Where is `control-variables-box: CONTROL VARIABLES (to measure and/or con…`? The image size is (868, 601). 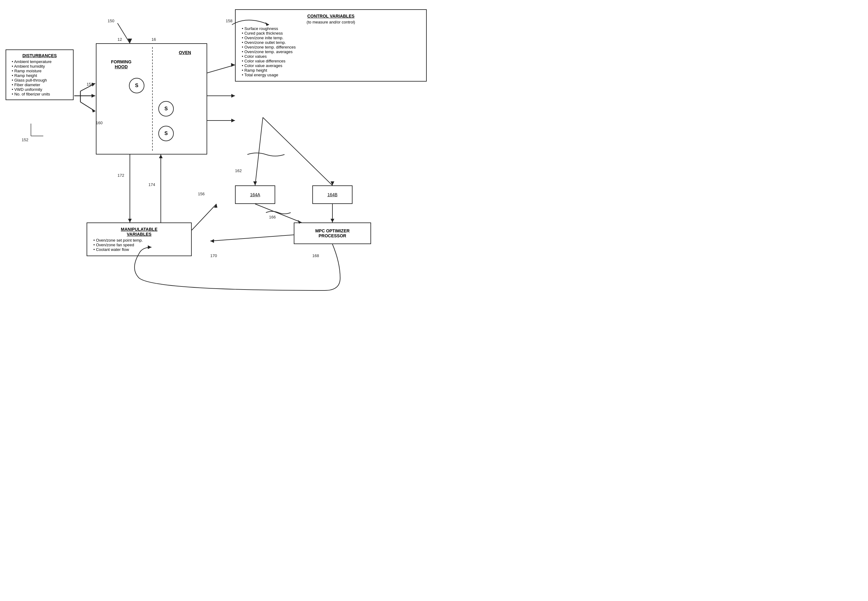 control-variables-box: CONTROL VARIABLES (to measure and/or con… is located at coordinates (331, 46).